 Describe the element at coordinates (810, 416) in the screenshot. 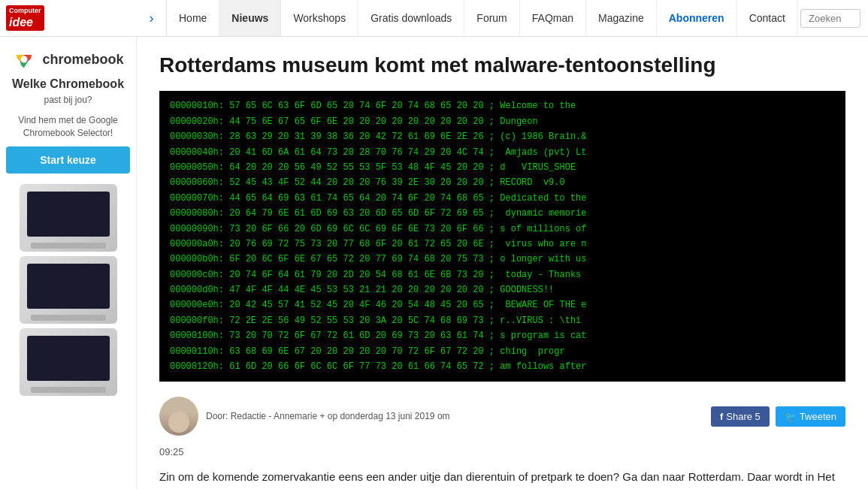

I see `twitter-tweet-button: 🐦 Tweeten` at that location.